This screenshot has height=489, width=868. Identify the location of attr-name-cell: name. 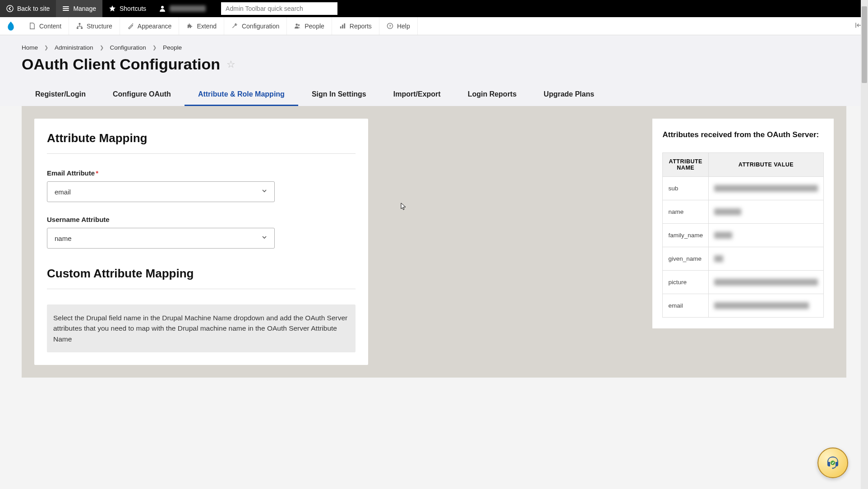
(686, 212).